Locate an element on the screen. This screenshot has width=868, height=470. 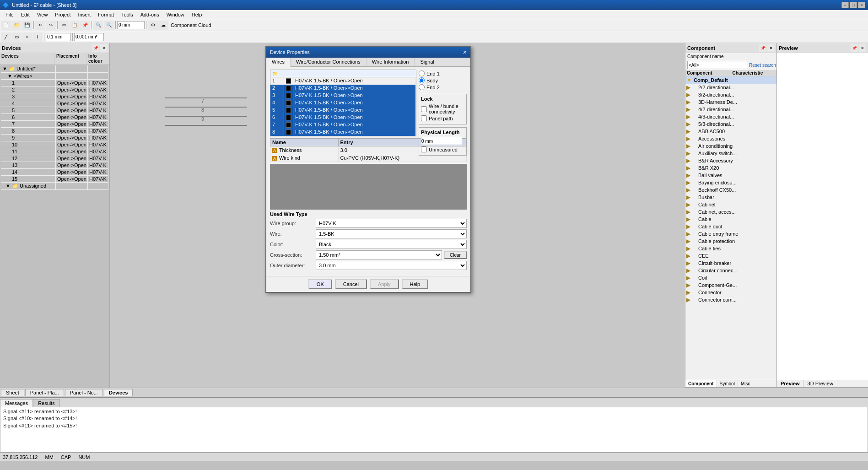
dialog-close-button: × is located at coordinates (465, 52).